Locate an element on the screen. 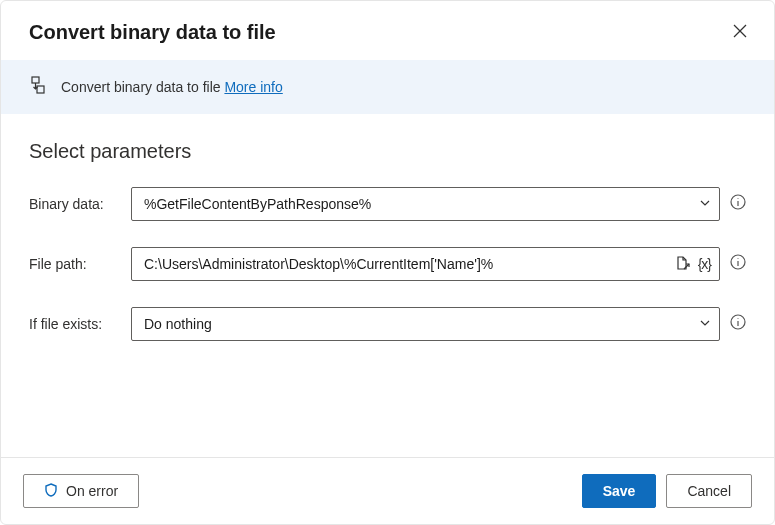 This screenshot has width=775, height=525. close-button is located at coordinates (740, 32).